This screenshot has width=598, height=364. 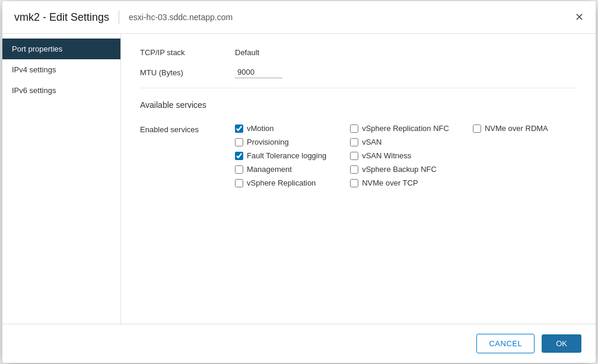 I want to click on mtu-input, so click(x=259, y=72).